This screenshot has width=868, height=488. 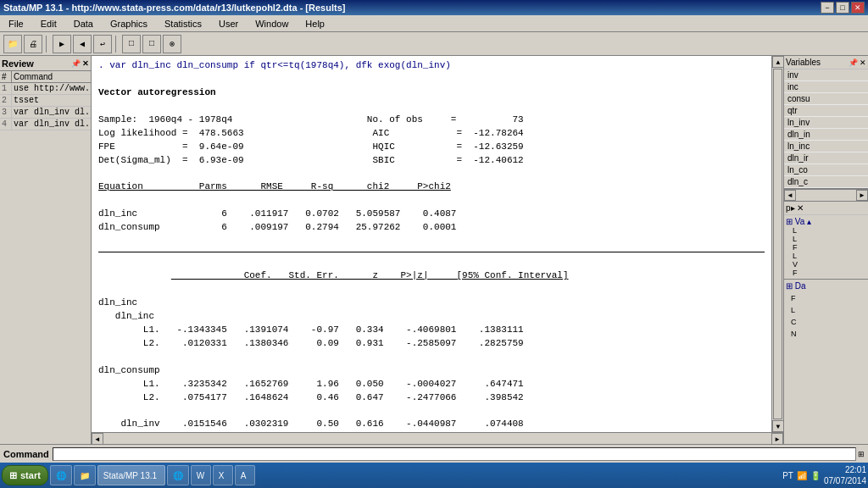 What do you see at coordinates (315, 24) in the screenshot?
I see `menu-help: Help` at bounding box center [315, 24].